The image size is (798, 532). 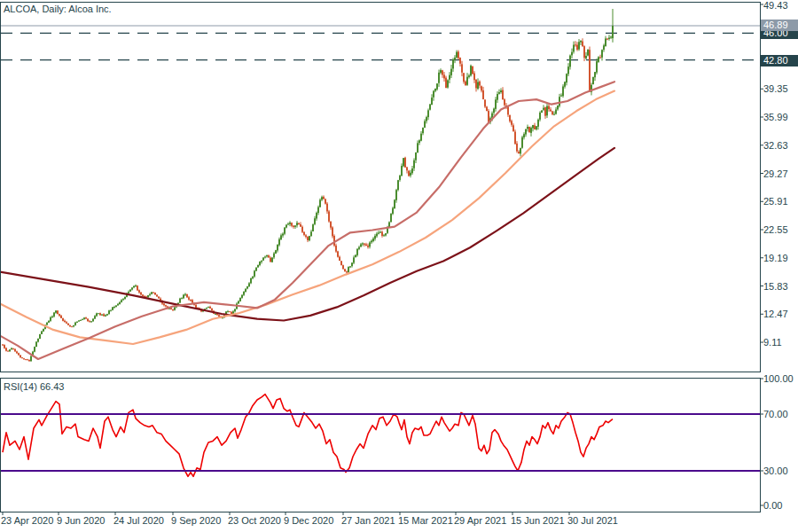 I want to click on date-axis-label: 23 Apr 2020, so click(x=27, y=520).